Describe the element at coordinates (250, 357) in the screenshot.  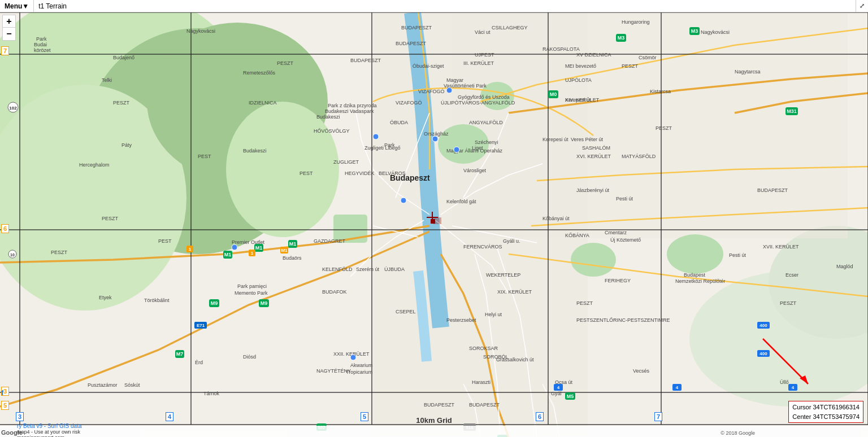
I see `svg-text: Diósd` at that location.